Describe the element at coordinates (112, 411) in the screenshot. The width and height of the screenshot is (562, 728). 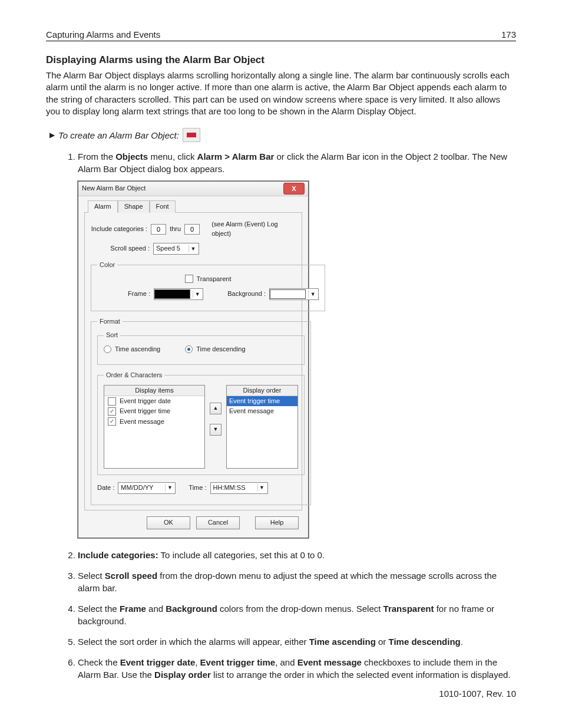
I see `time-checkbox: ✓` at that location.